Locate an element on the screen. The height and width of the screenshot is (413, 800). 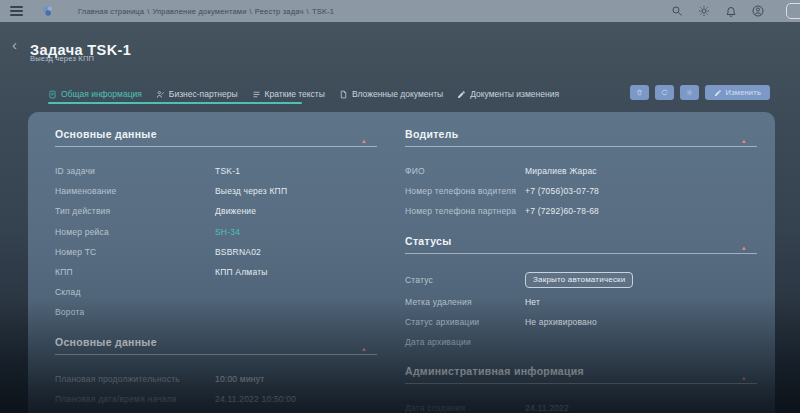
field-value: BSBRNA02 is located at coordinates (238, 252).